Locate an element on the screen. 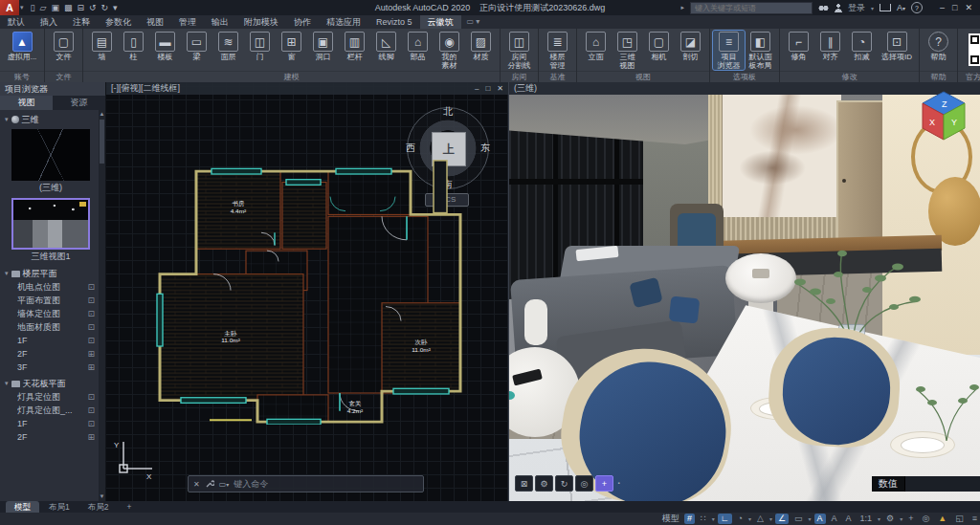 This screenshot has width=980, height=525. tab-yunhuizhu-active: 云徽筑 is located at coordinates (440, 22).